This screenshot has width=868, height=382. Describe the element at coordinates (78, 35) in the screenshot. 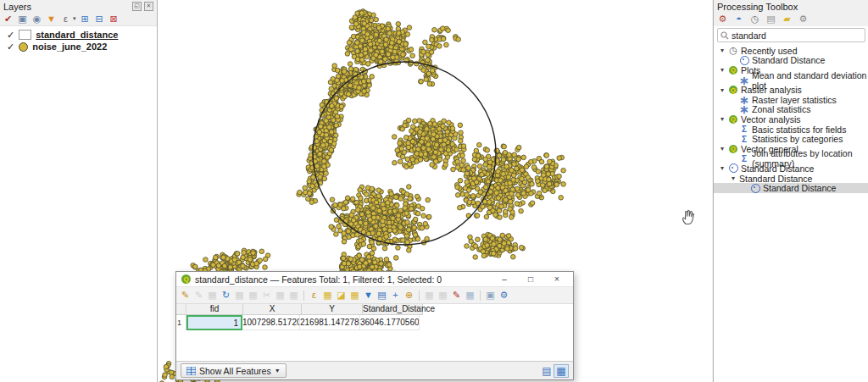

I see `layer-item-standard_distance: ✓standard_distance` at that location.